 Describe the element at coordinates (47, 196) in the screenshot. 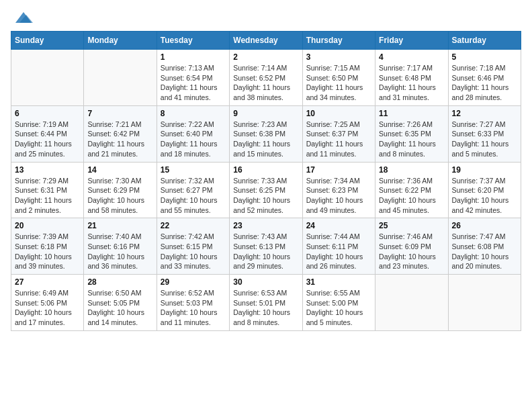

I see `day-info: Sunrise: 7:29 AMSunset: 6:31 PMDaylight:…` at that location.